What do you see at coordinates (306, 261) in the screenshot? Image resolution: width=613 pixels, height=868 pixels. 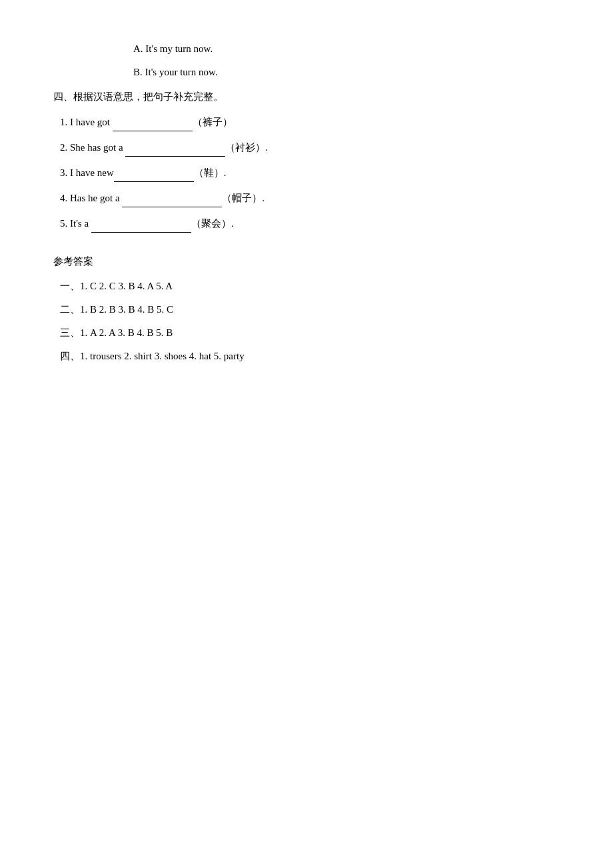 I see `answer-title: 参考答案` at bounding box center [306, 261].